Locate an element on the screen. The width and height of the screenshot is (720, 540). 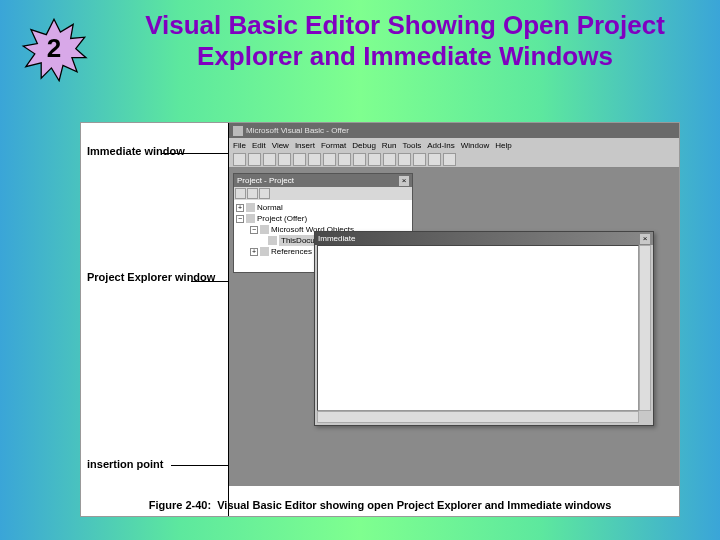
menu-run: Run is located at coordinates (390, 146).